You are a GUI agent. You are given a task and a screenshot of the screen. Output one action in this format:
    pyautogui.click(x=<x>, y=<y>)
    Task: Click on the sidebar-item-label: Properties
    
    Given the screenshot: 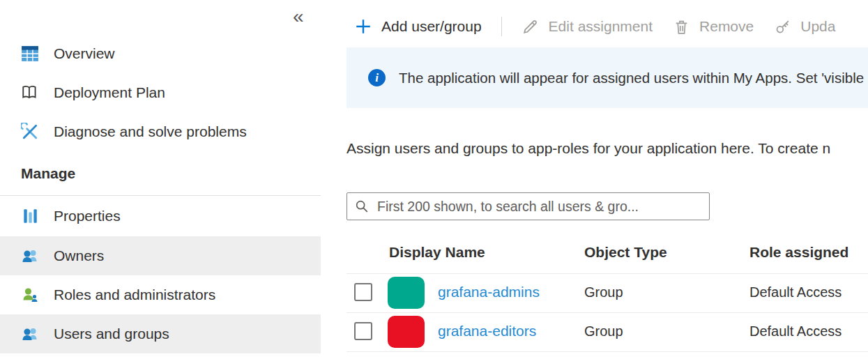 What is the action you would take?
    pyautogui.click(x=87, y=216)
    